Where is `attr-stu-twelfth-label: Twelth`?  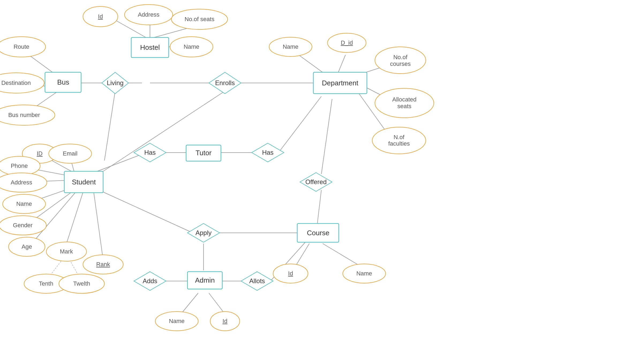
attr-stu-twelfth-label: Twelth is located at coordinates (82, 284).